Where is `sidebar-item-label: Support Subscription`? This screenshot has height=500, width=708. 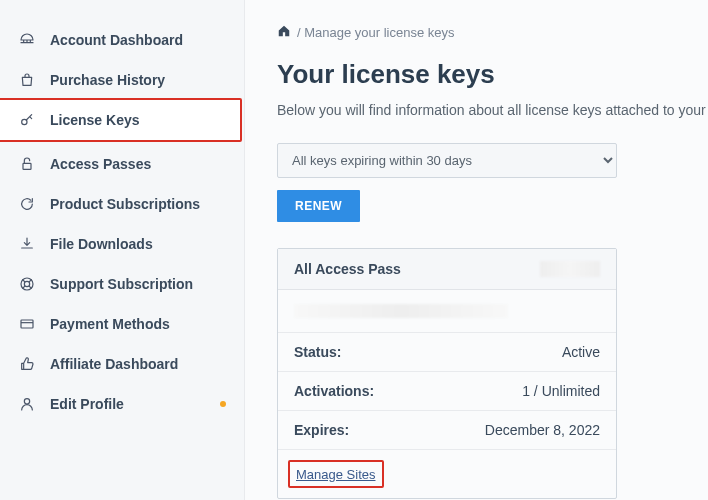 sidebar-item-label: Support Subscription is located at coordinates (122, 284).